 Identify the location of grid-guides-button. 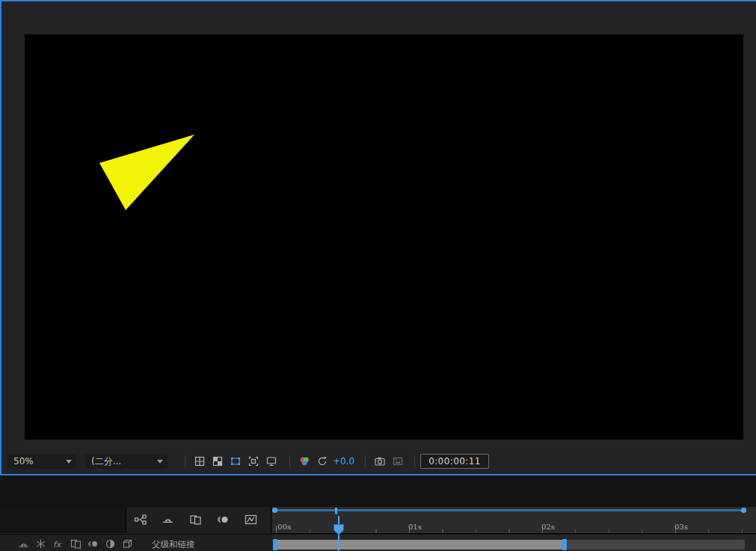
(200, 461).